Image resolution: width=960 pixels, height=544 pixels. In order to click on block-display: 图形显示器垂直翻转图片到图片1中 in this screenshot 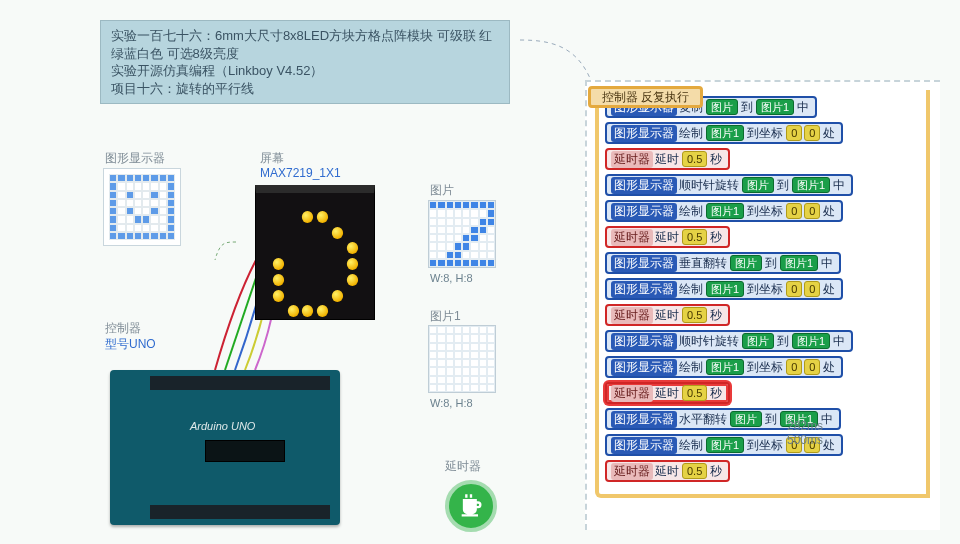, I will do `click(723, 263)`.